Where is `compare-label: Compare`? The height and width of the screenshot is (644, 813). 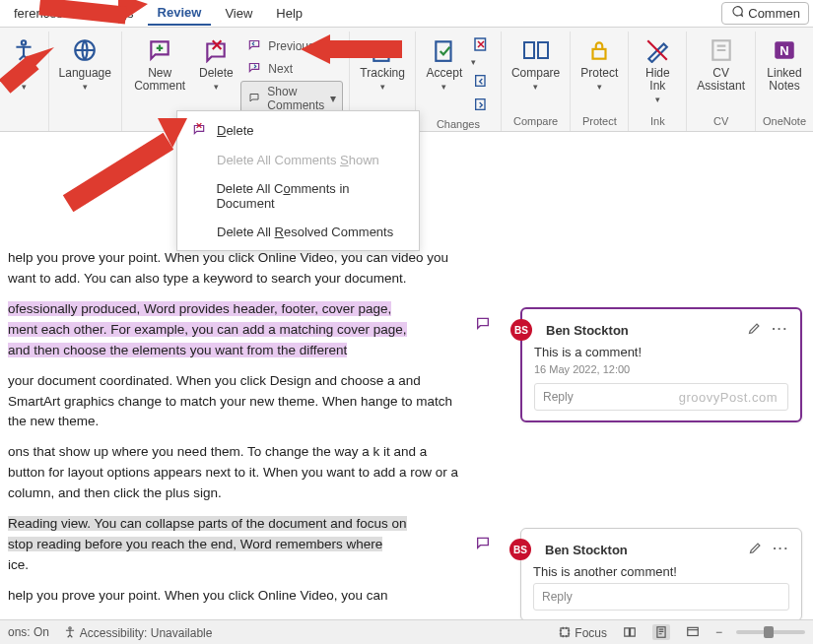 compare-label: Compare is located at coordinates (536, 73).